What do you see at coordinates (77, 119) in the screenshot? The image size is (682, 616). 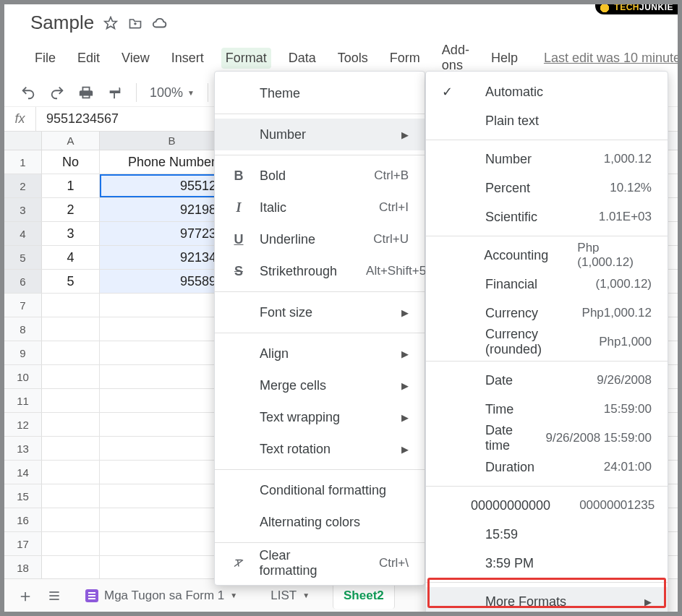 I see `formula-input: 9551234567` at bounding box center [77, 119].